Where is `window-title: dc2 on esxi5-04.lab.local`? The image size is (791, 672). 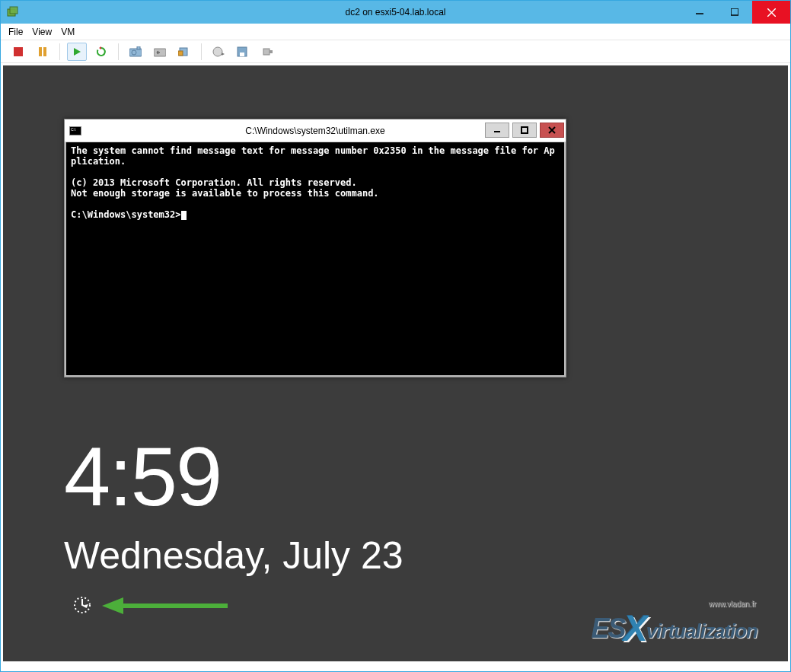 window-title: dc2 on esxi5-04.lab.local is located at coordinates (396, 12).